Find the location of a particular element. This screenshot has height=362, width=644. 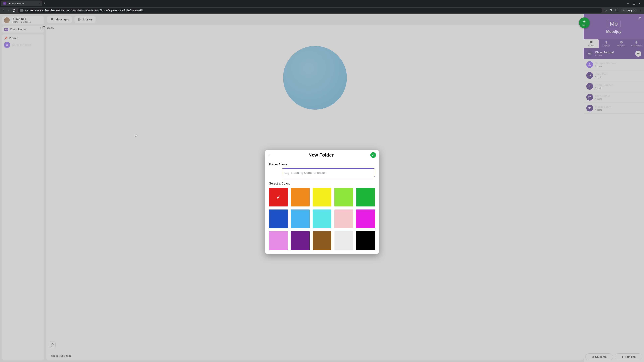

confirm-button is located at coordinates (373, 155).